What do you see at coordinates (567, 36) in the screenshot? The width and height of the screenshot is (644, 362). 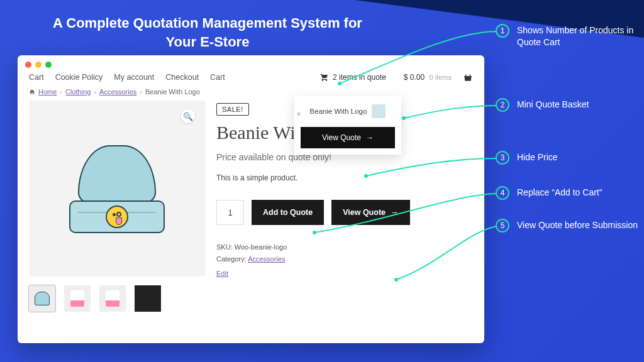 I see `annotation-1: 1 Shows Number of Products in Quote Cart` at bounding box center [567, 36].